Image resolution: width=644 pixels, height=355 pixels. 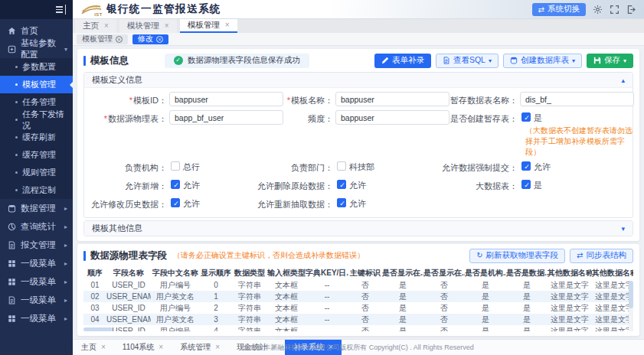 I want to click on allow-delete-origin-checkbox, so click(x=342, y=184).